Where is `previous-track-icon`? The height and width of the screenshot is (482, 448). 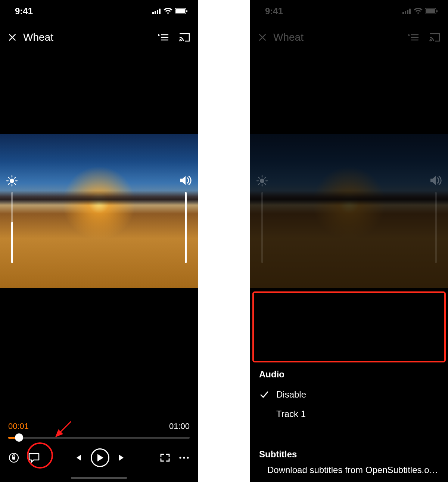 previous-track-icon is located at coordinates (78, 458).